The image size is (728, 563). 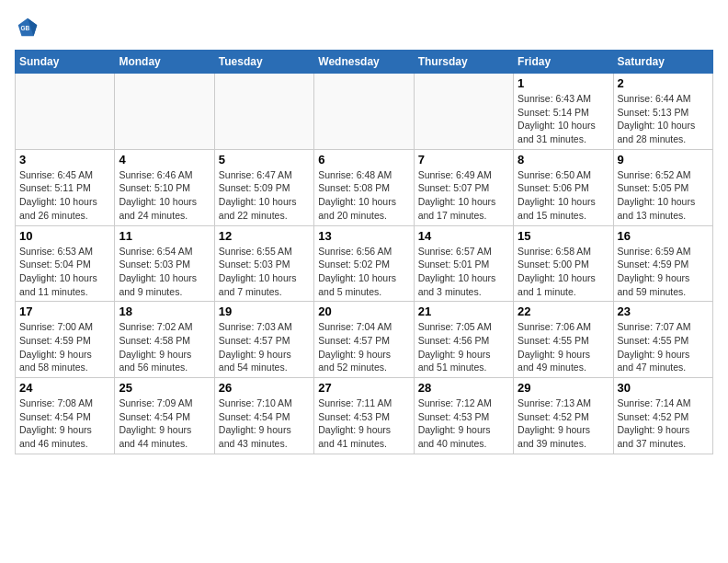 What do you see at coordinates (563, 263) in the screenshot?
I see `calendar-day-cell: 15Sunrise: 6:58 AM Sunset: 5:00 PM Dayli…` at bounding box center [563, 263].